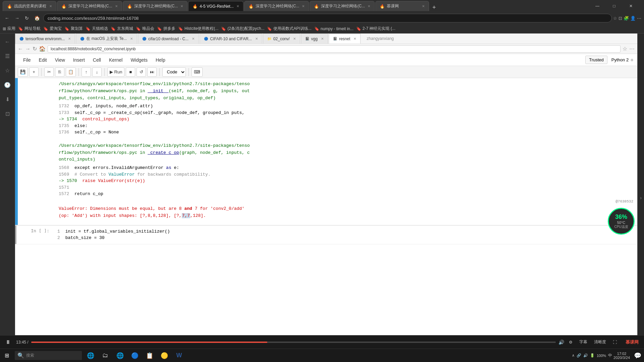 Image resolution: width=644 pixels, height=362 pixels. Describe the element at coordinates (116, 72) in the screenshot. I see `run-button: ▶ Run` at that location.